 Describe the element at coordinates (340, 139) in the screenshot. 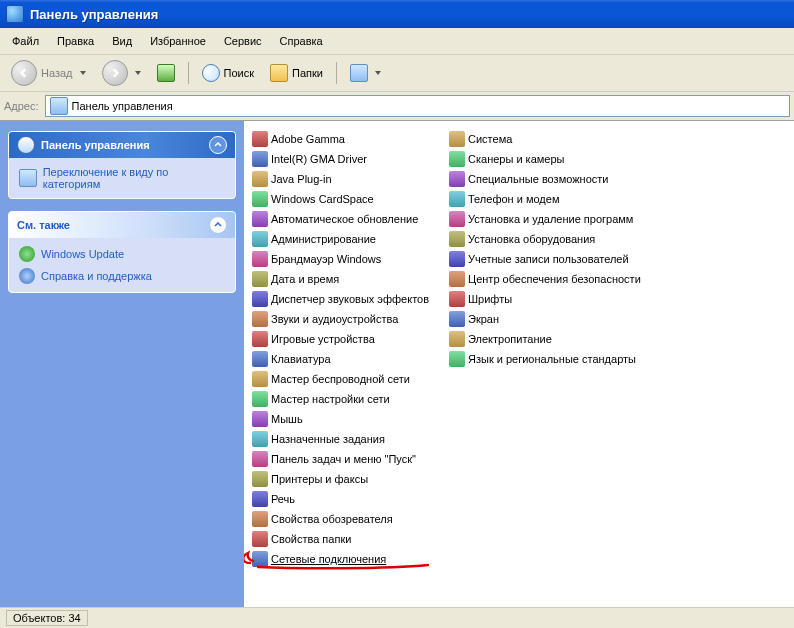

I see `control-panel-item: Adobe Gamma` at that location.